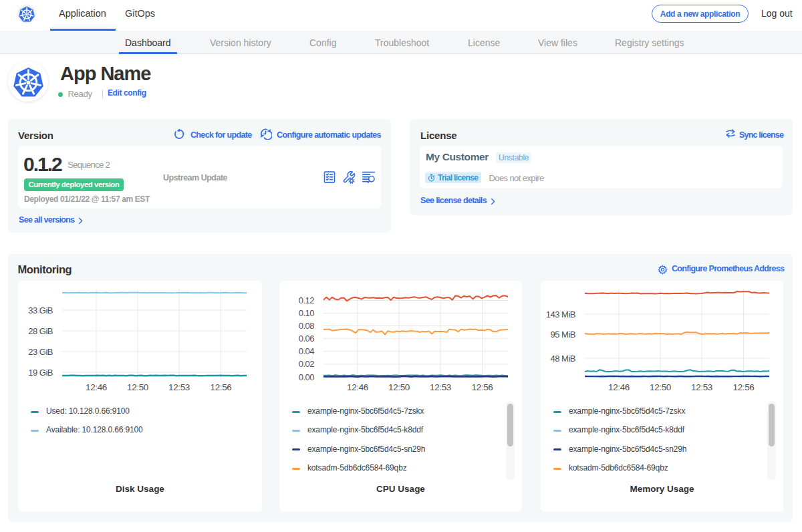 This screenshot has width=802, height=532. I want to click on svg-text: 0.04, so click(307, 352).